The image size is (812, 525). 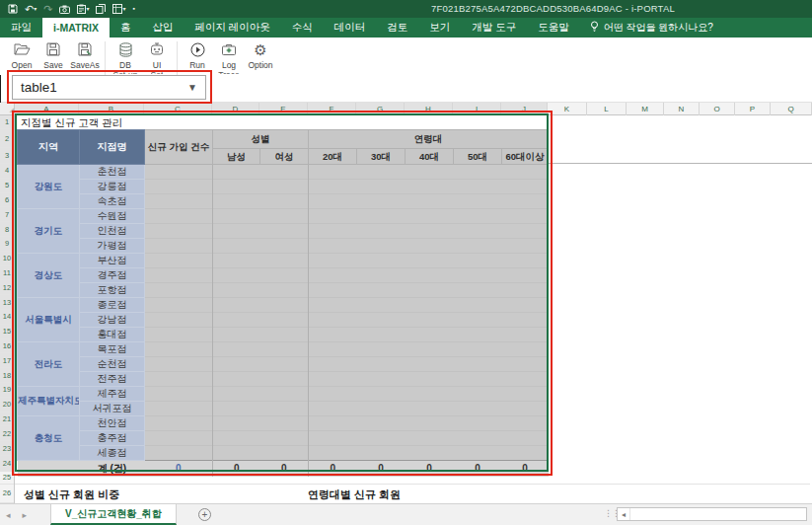 What do you see at coordinates (232, 28) in the screenshot?
I see `tab-page-layout: 페이지 레이아웃` at bounding box center [232, 28].